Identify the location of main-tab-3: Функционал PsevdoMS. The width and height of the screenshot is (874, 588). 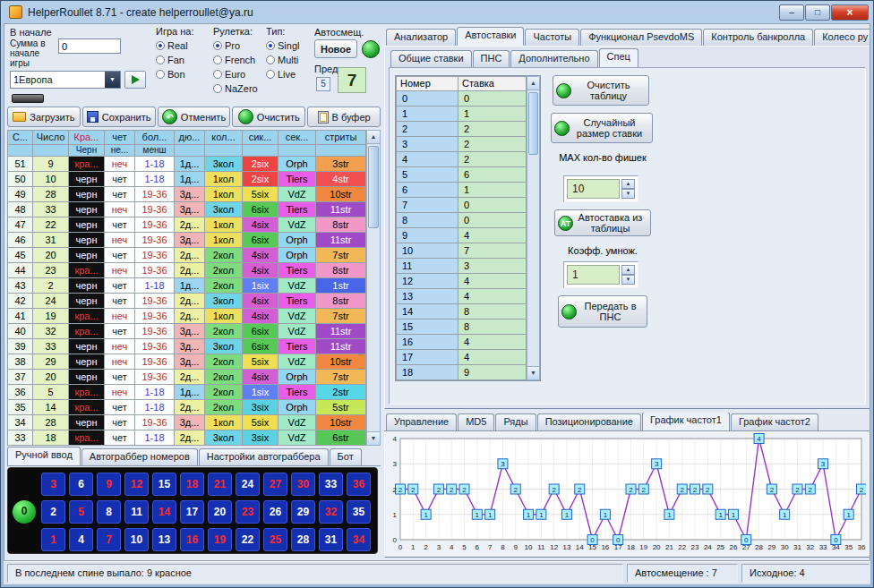
(641, 38).